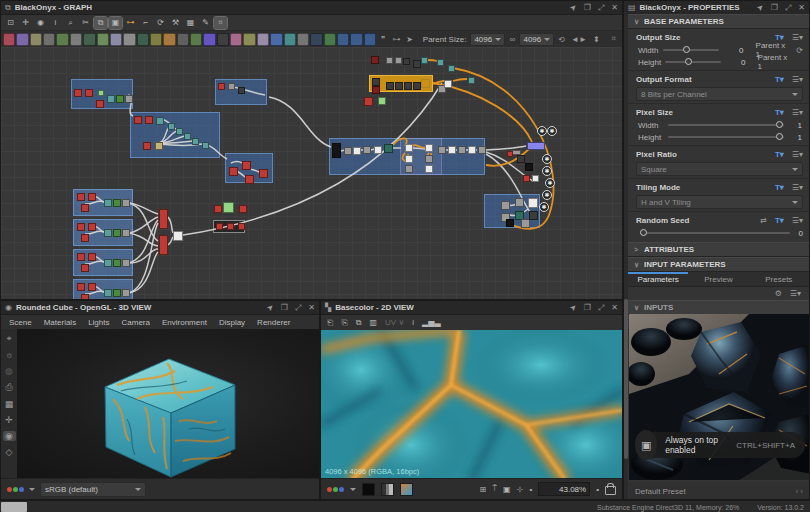 The image size is (810, 512). I want to click on lock-zoom-icon, so click(610, 490).